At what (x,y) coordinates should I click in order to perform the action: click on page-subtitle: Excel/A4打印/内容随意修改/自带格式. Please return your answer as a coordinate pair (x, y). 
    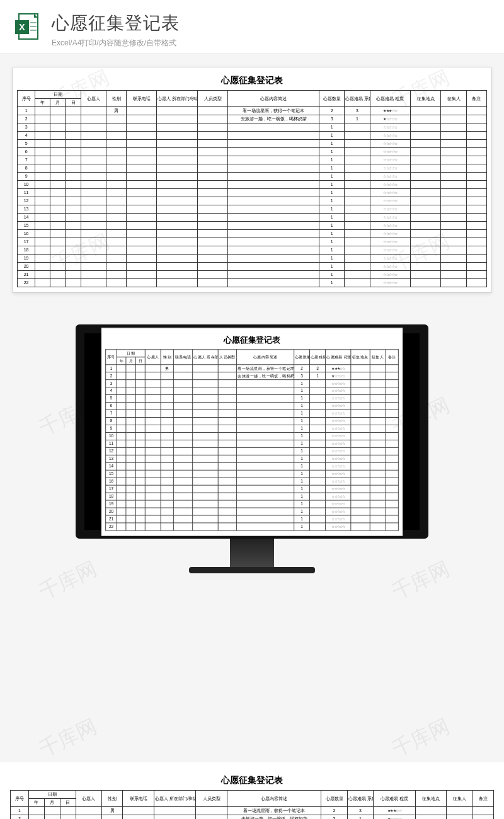
    Looking at the image, I should click on (272, 43).